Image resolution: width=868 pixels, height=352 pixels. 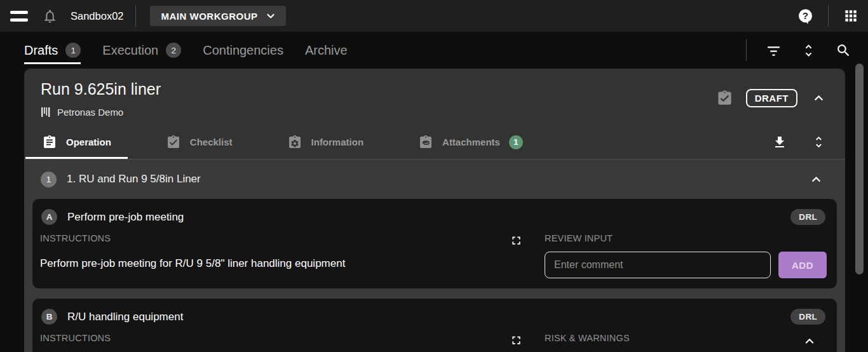 I want to click on filter-icon, so click(x=774, y=51).